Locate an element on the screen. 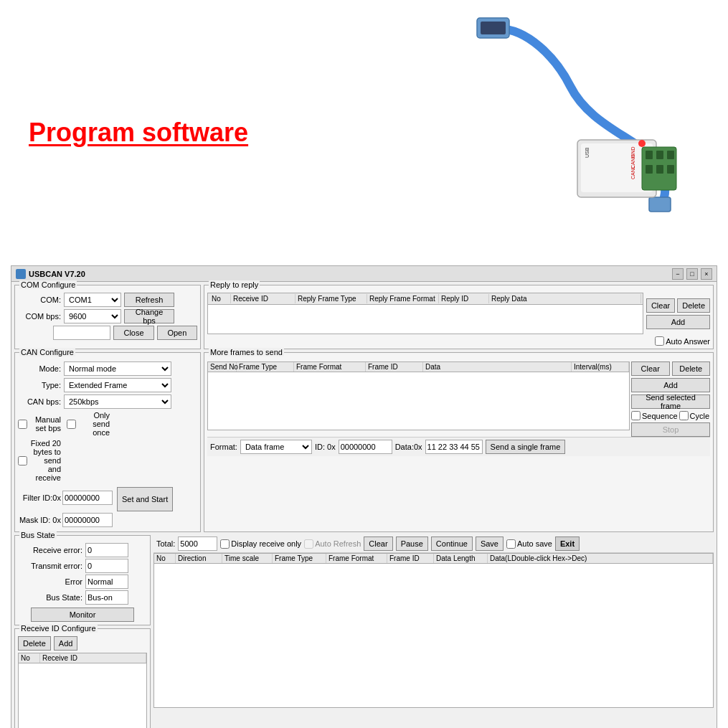  filter-id-input is located at coordinates (88, 498).